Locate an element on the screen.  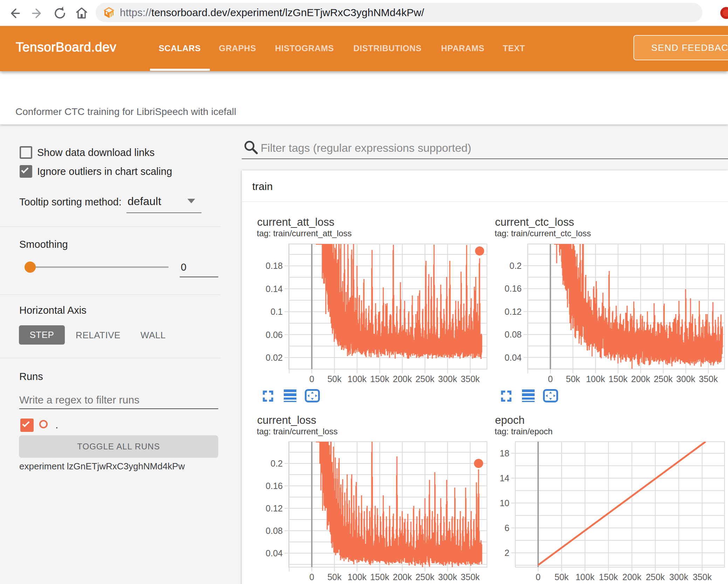
svg-text: 14 is located at coordinates (504, 478).